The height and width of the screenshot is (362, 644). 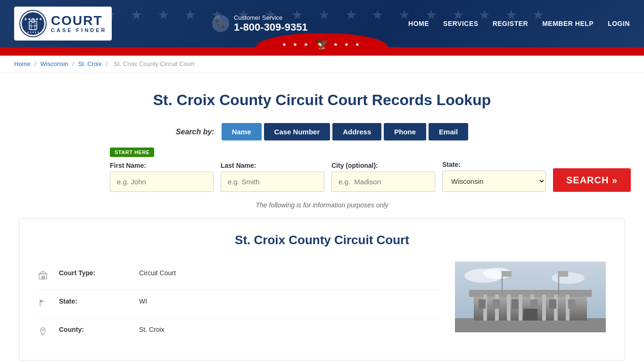 I want to click on first-name-label: First Name:, so click(x=162, y=165).